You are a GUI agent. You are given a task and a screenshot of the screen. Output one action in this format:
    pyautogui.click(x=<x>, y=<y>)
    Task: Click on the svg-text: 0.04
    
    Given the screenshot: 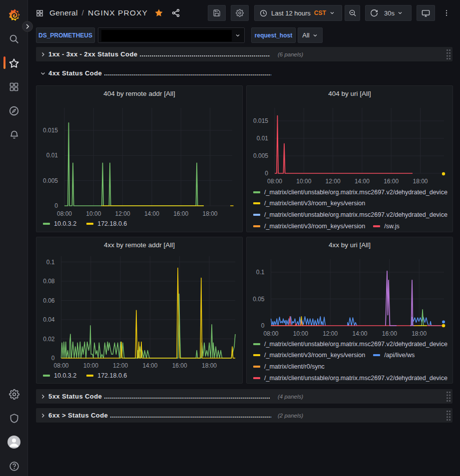 What is the action you would take?
    pyautogui.click(x=49, y=320)
    